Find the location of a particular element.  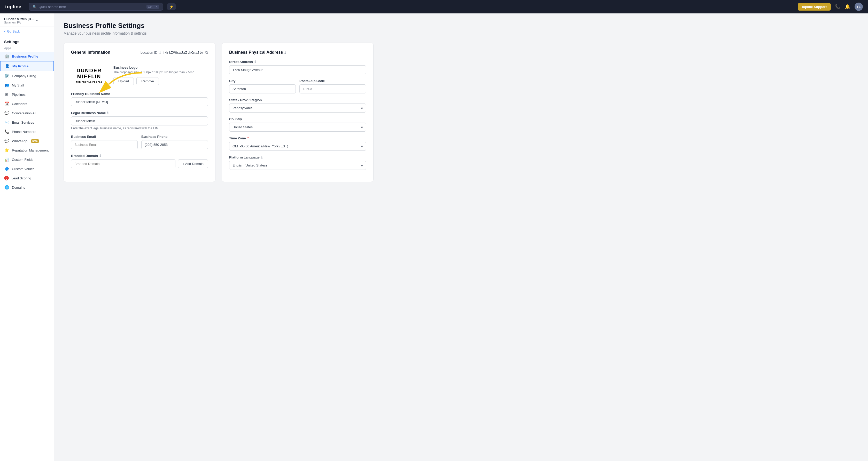

bell-icon: 🔔 is located at coordinates (848, 7).